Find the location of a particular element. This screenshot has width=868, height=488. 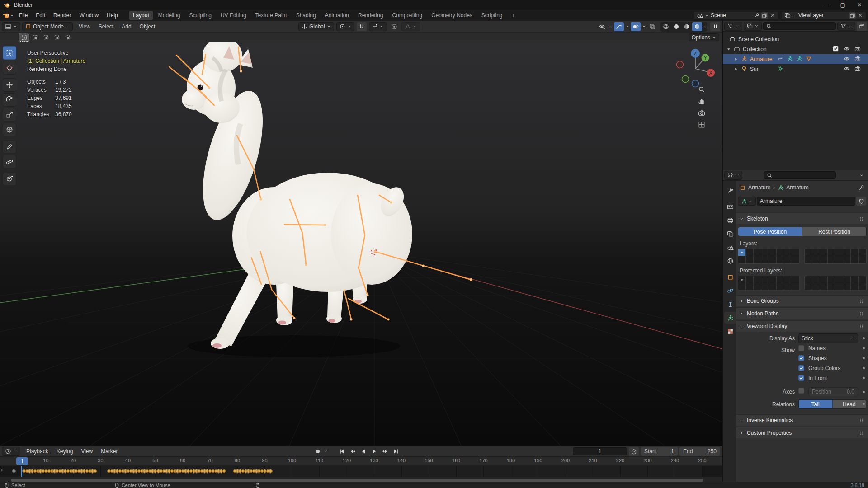

prev-keyframe-button is located at coordinates (353, 451).